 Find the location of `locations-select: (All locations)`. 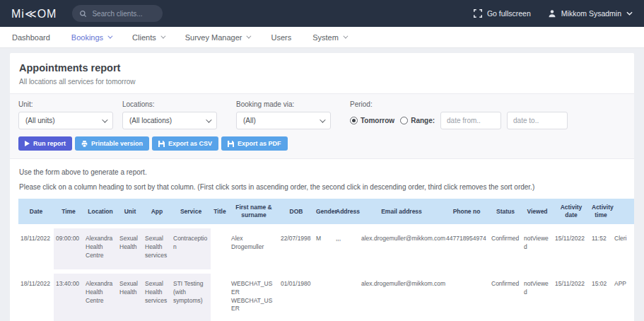

locations-select: (All locations) is located at coordinates (170, 120).